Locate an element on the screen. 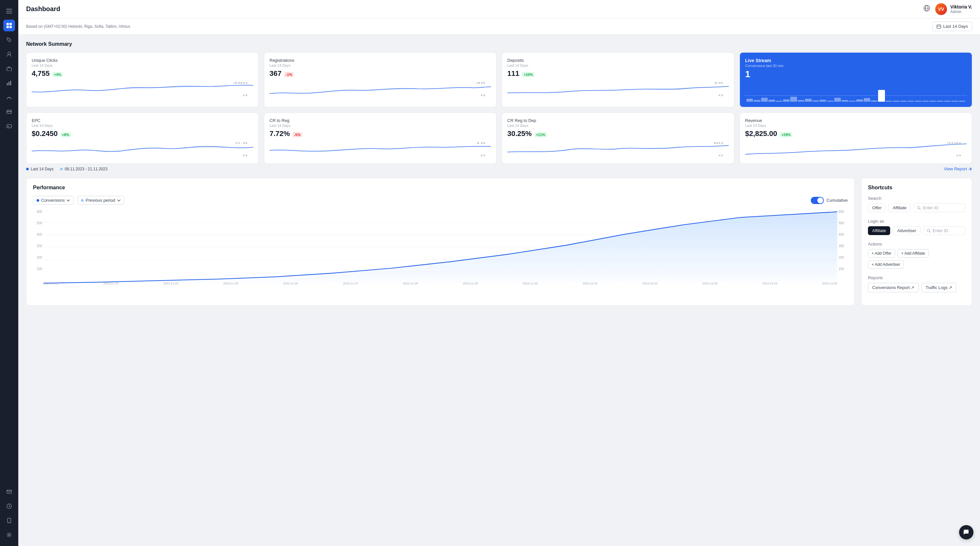 The width and height of the screenshot is (980, 546). search-offer-tab: Offer is located at coordinates (877, 208).